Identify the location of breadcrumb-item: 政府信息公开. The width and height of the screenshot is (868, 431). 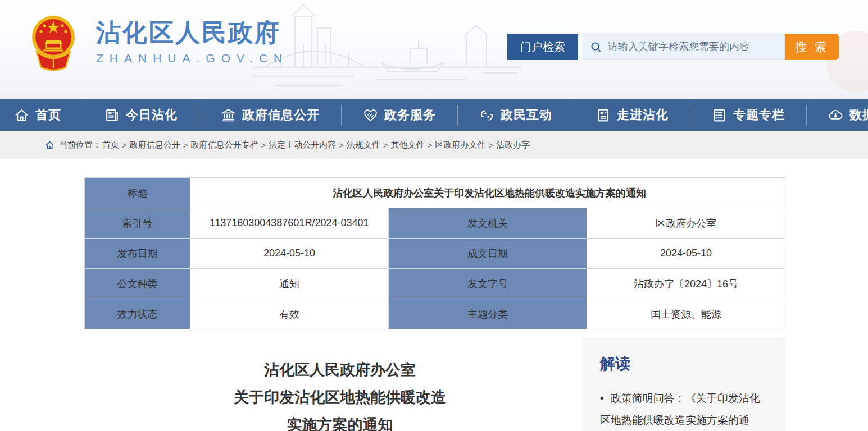
(155, 145).